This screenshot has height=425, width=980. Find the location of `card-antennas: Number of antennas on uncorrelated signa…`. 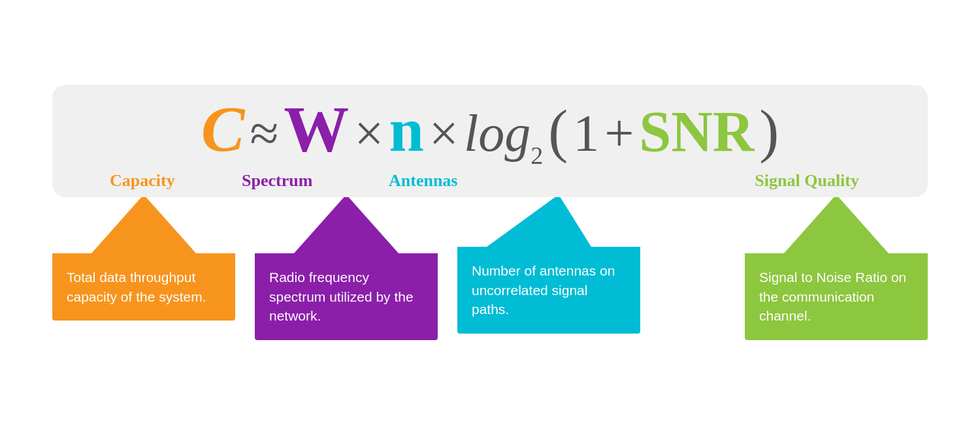

card-antennas: Number of antennas on uncorrelated signa… is located at coordinates (549, 264).